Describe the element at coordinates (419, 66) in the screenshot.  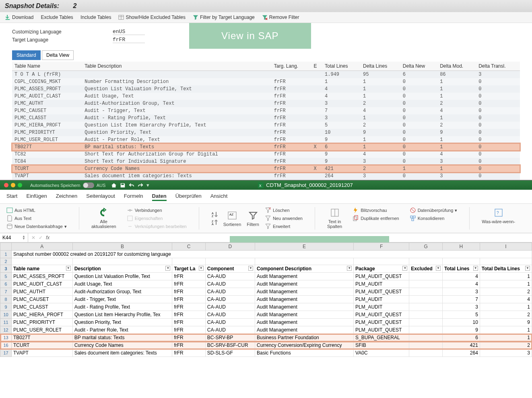
I see `sap-col-header: Delta New` at that location.